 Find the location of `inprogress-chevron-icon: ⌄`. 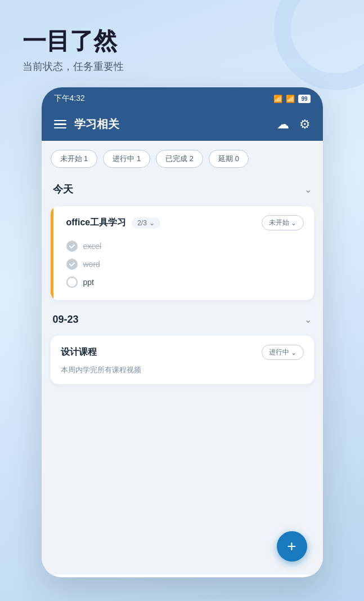

inprogress-chevron-icon: ⌄ is located at coordinates (294, 353).